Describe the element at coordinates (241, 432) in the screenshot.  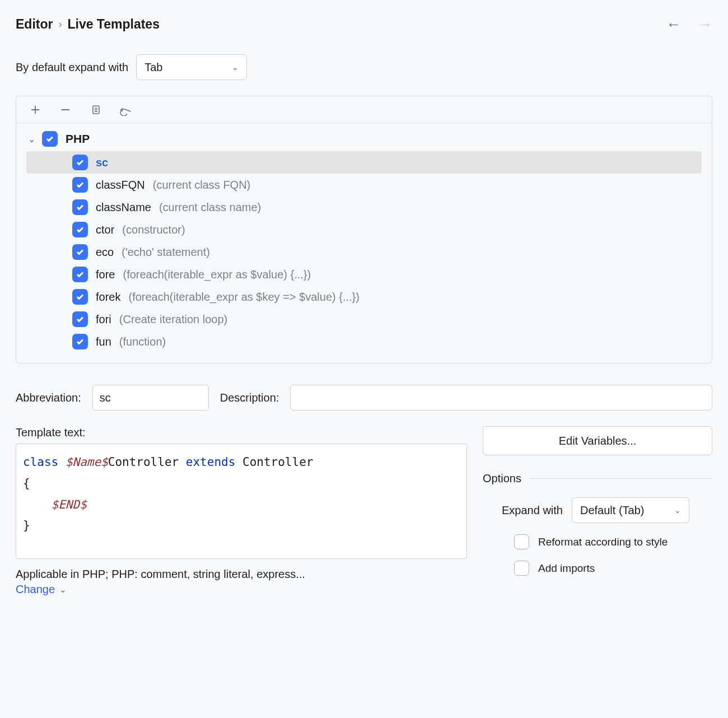
I see `template-text-label: Template text:` at that location.